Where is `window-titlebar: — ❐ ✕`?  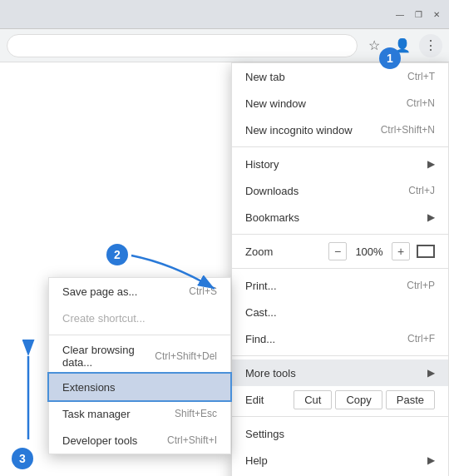 window-titlebar: — ❐ ✕ is located at coordinates (224, 15).